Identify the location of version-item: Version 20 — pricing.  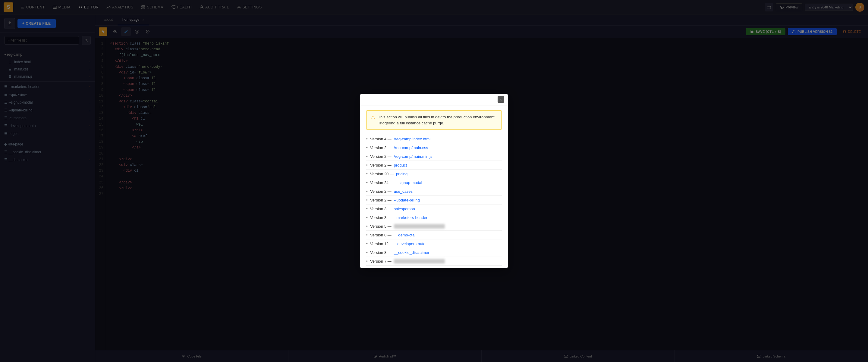
(434, 174).